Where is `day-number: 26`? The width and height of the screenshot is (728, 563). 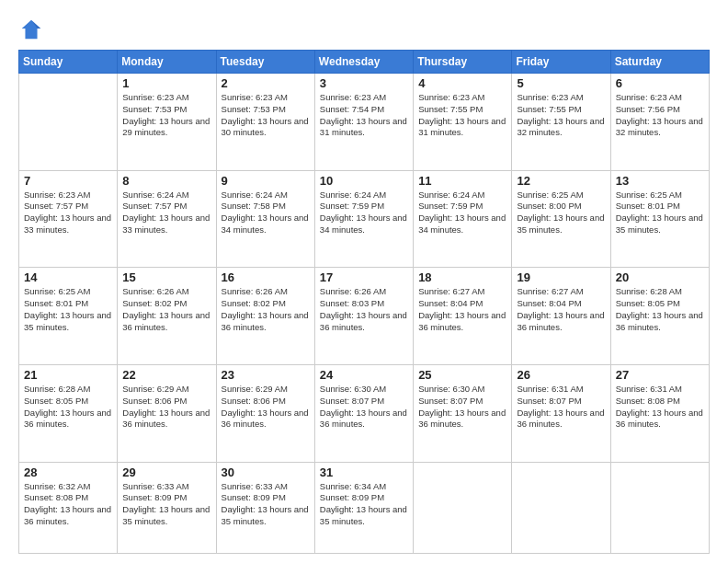
day-number: 26 is located at coordinates (561, 375).